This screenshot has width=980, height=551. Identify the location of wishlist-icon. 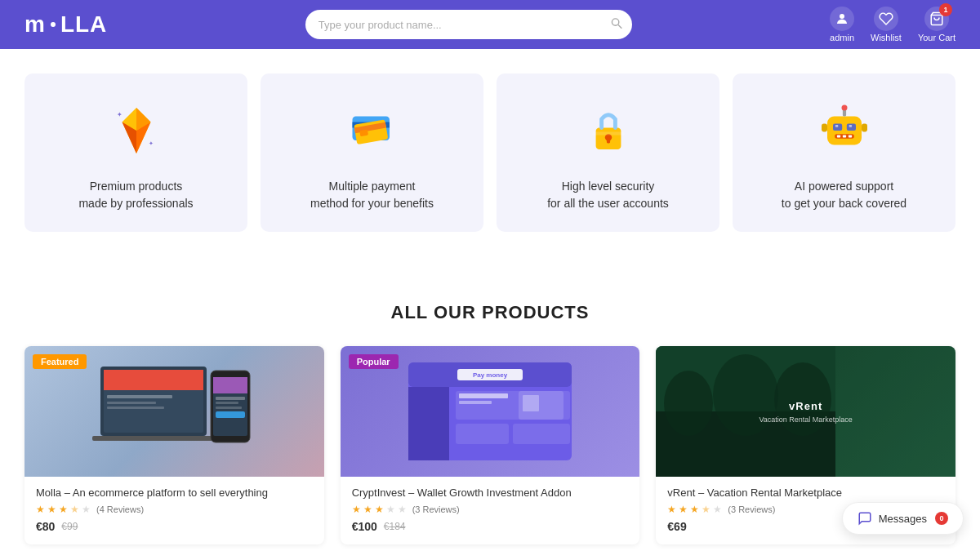
(886, 19).